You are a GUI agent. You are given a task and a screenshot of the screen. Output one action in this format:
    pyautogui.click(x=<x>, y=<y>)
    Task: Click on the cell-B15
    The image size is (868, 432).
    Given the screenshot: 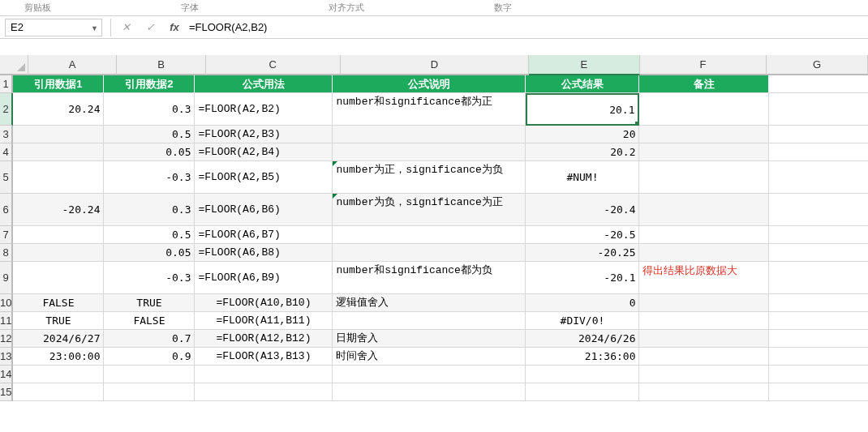 What is the action you would take?
    pyautogui.click(x=149, y=392)
    